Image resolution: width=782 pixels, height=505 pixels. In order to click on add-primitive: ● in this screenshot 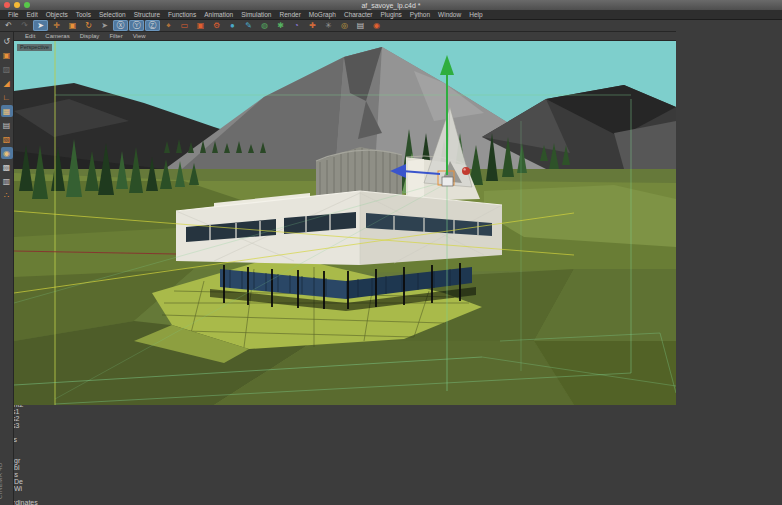, I will do `click(232, 26)`.